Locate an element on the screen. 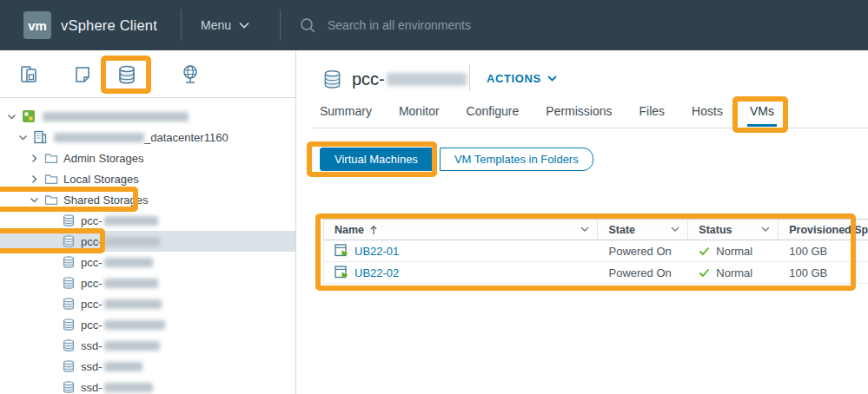 The image size is (868, 394). column-label: State is located at coordinates (622, 230).